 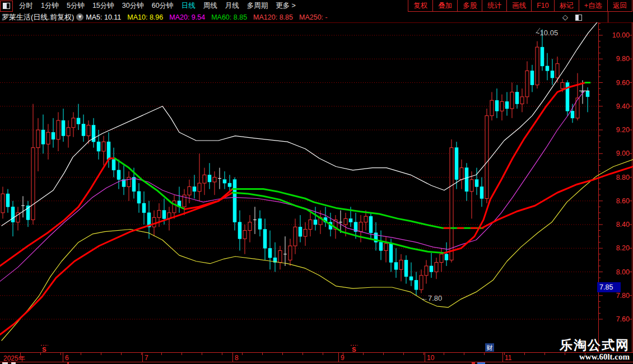 What do you see at coordinates (133, 6) in the screenshot?
I see `period-item-30分钟: 30分钟` at bounding box center [133, 6].